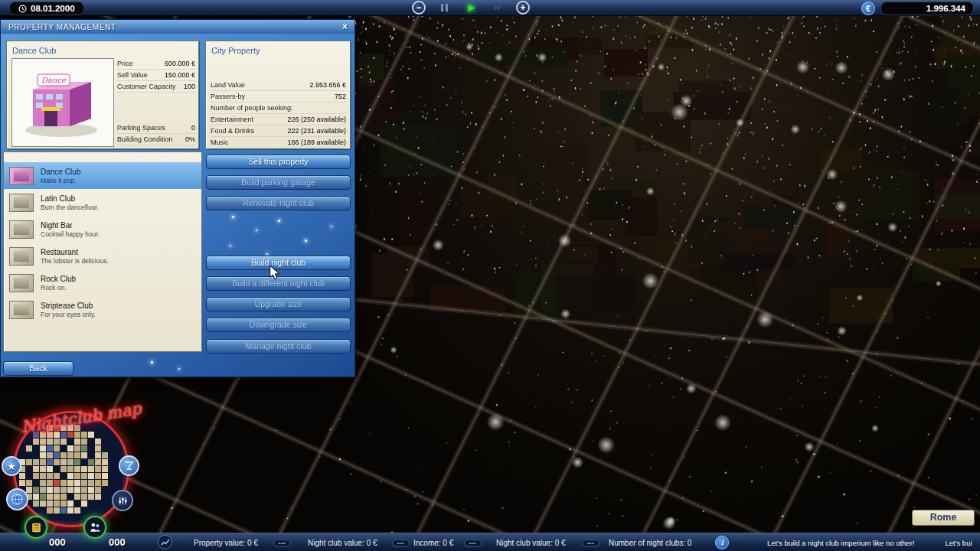 This screenshot has width=980, height=551. Describe the element at coordinates (419, 8) in the screenshot. I see `slower-button: −` at that location.